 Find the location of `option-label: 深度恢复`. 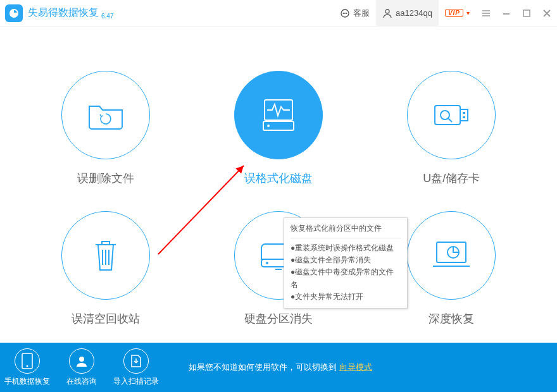

option-label: 深度恢复 is located at coordinates (451, 319).